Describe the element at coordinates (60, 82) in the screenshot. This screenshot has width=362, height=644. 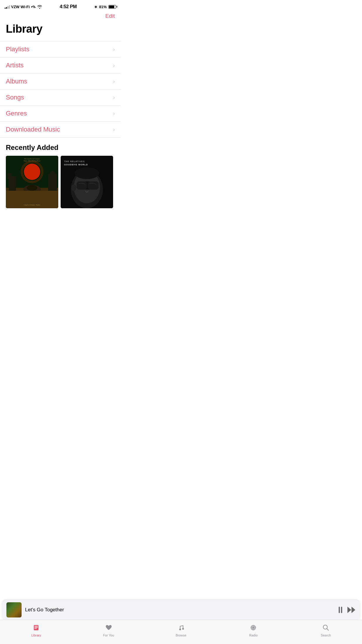
I see `library-item-albums: Albums ›` at that location.